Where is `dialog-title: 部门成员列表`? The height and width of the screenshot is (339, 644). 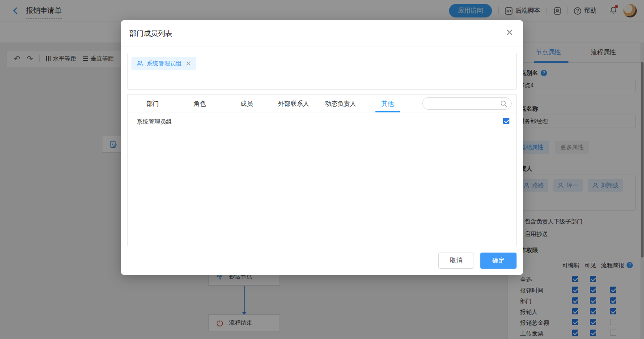
dialog-title: 部门成员列表 is located at coordinates (151, 34).